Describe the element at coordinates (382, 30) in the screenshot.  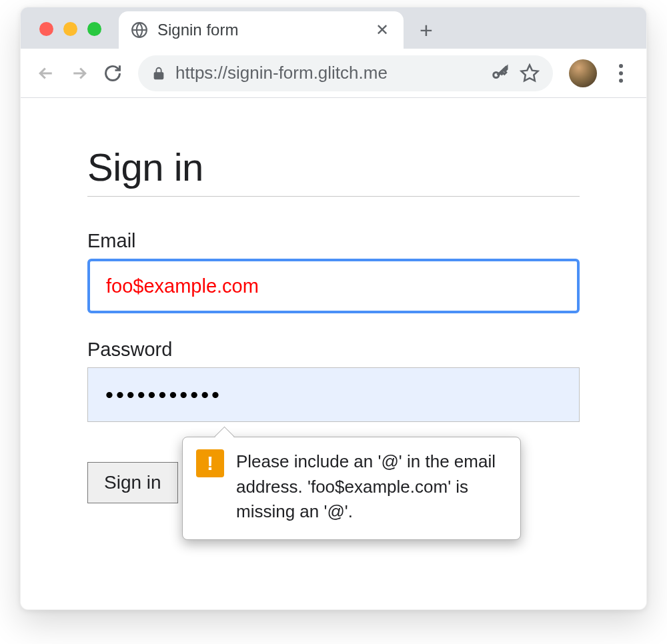
I see `close-tab-button: ✕` at that location.